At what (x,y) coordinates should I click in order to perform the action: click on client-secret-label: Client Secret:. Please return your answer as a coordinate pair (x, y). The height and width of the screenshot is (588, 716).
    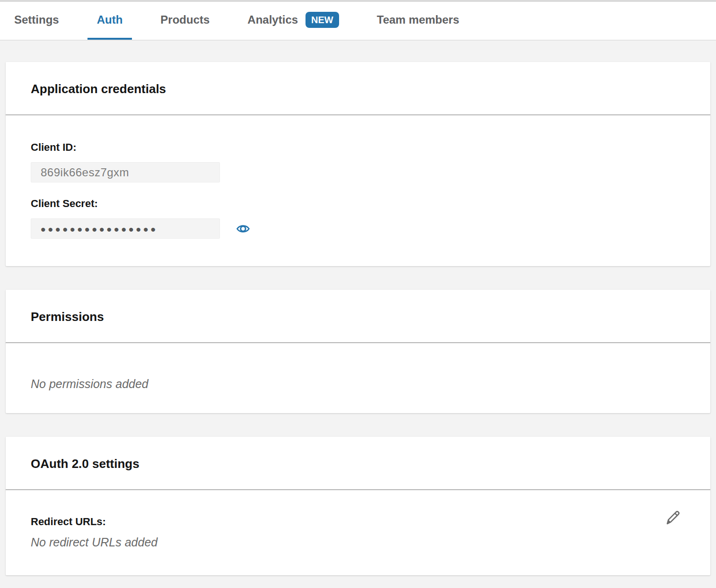
    Looking at the image, I should click on (358, 204).